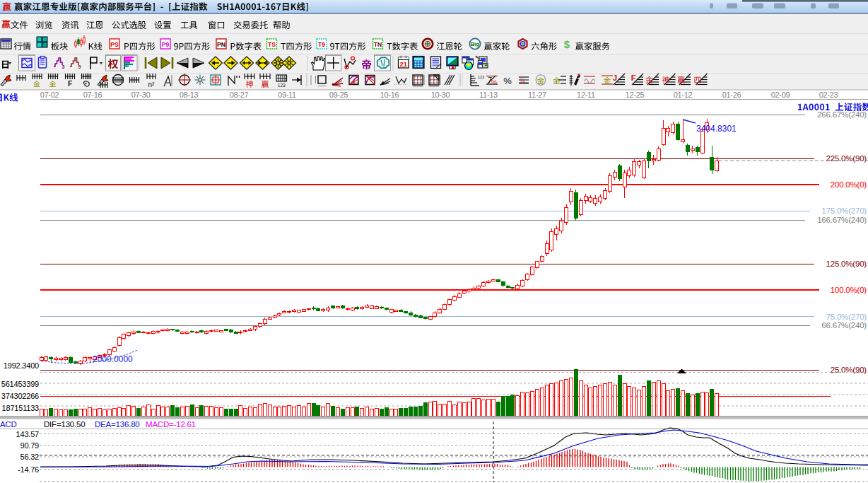 This screenshot has height=483, width=868. I want to click on svg-text: MACD=-12.61, so click(171, 424).